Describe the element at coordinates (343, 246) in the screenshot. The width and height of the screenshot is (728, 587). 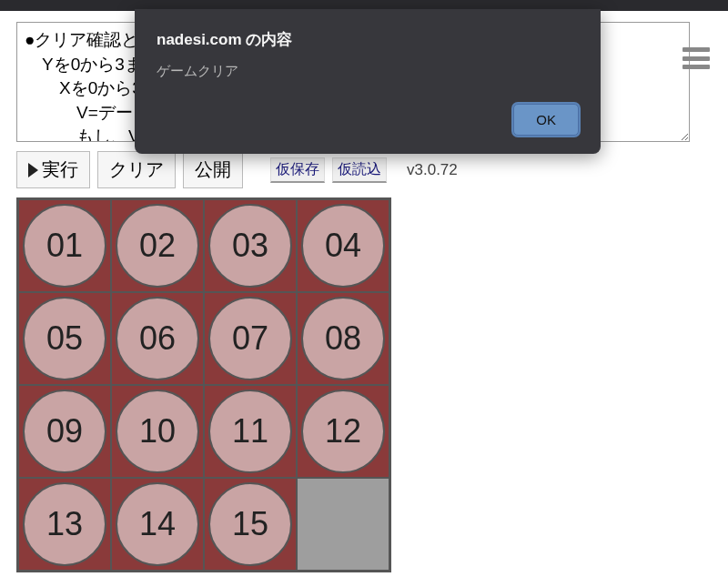
I see `puzzle-tile: 04` at that location.